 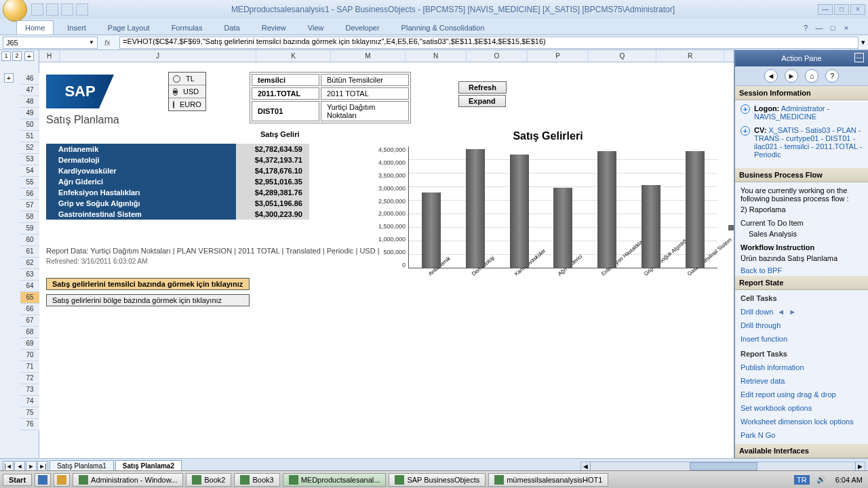 I want to click on row-header: 58, so click(x=30, y=217).